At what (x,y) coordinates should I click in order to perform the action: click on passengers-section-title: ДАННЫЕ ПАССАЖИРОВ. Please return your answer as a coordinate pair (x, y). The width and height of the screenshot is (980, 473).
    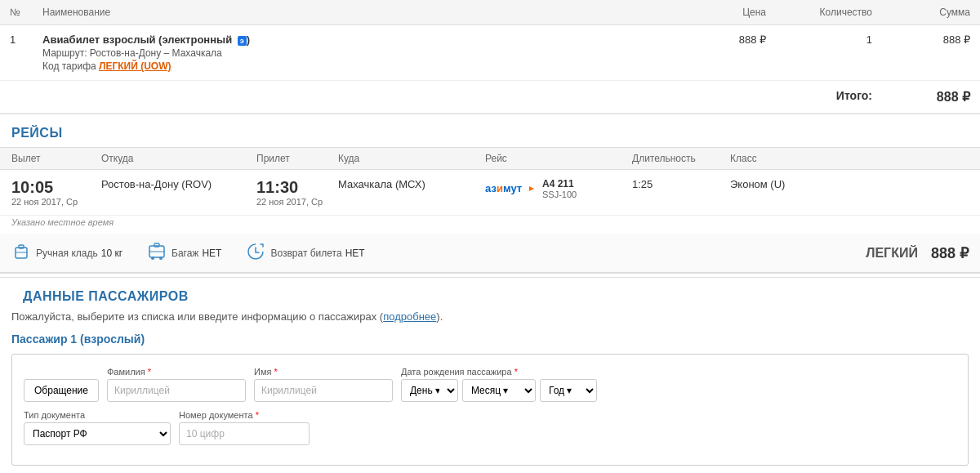
    Looking at the image, I should click on (490, 294).